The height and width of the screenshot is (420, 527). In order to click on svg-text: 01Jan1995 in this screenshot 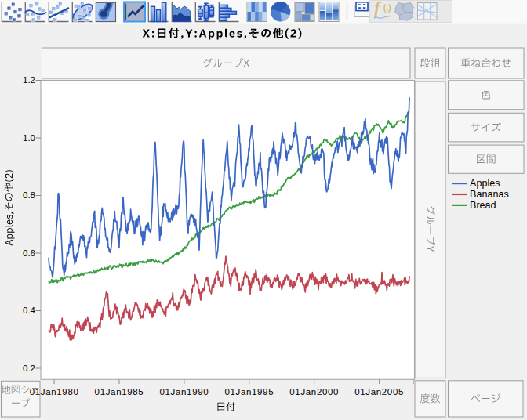, I will do `click(249, 392)`.